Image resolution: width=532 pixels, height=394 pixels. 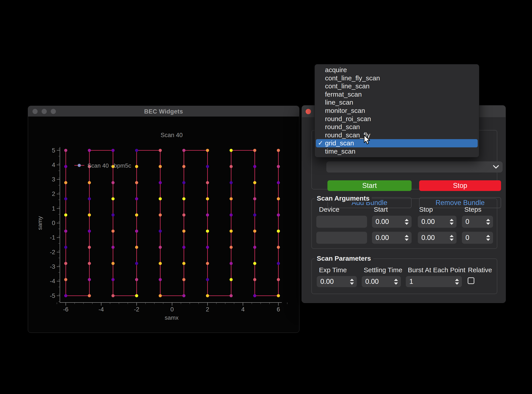 I want to click on scan-type-dropdown-menu: acquirecont_line_fly_scancont_line_scanf…, so click(x=397, y=111).